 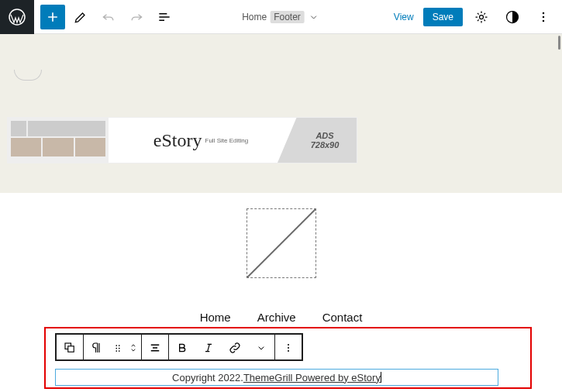 What do you see at coordinates (58, 140) in the screenshot?
I see `ad-thumbnail-grid` at bounding box center [58, 140].